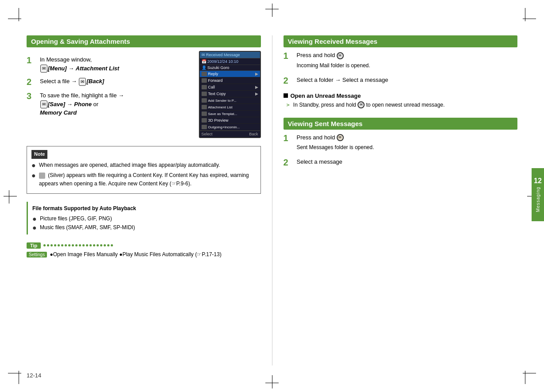 The height and width of the screenshot is (392, 544). Describe the element at coordinates (272, 10) in the screenshot. I see `crosshair-top-v` at that location.